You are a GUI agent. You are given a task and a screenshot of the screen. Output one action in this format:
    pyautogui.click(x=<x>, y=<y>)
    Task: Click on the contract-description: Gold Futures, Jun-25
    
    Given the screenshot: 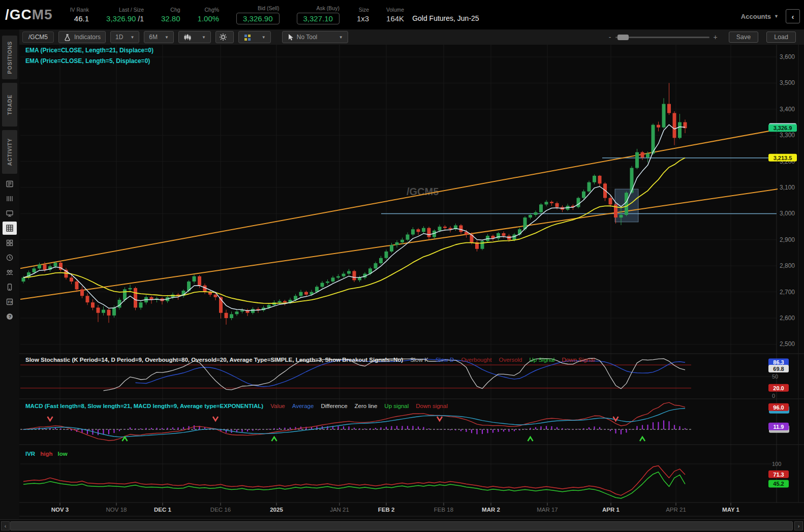 What is the action you would take?
    pyautogui.click(x=446, y=18)
    